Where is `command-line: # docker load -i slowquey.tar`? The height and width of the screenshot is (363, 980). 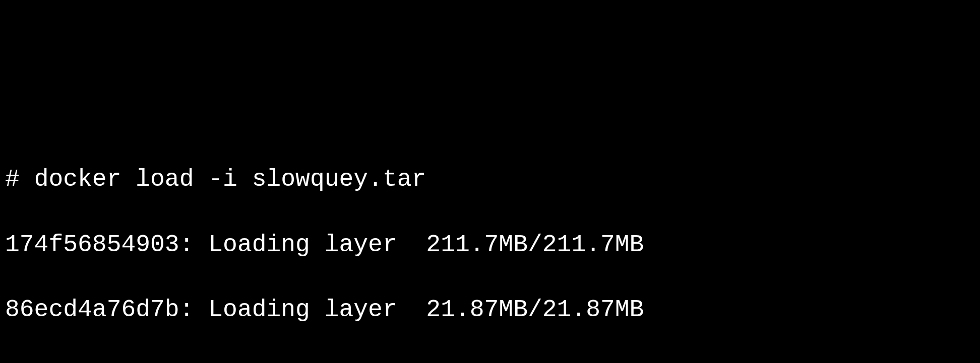
command-line: # docker load -i slowquey.tar is located at coordinates (490, 179).